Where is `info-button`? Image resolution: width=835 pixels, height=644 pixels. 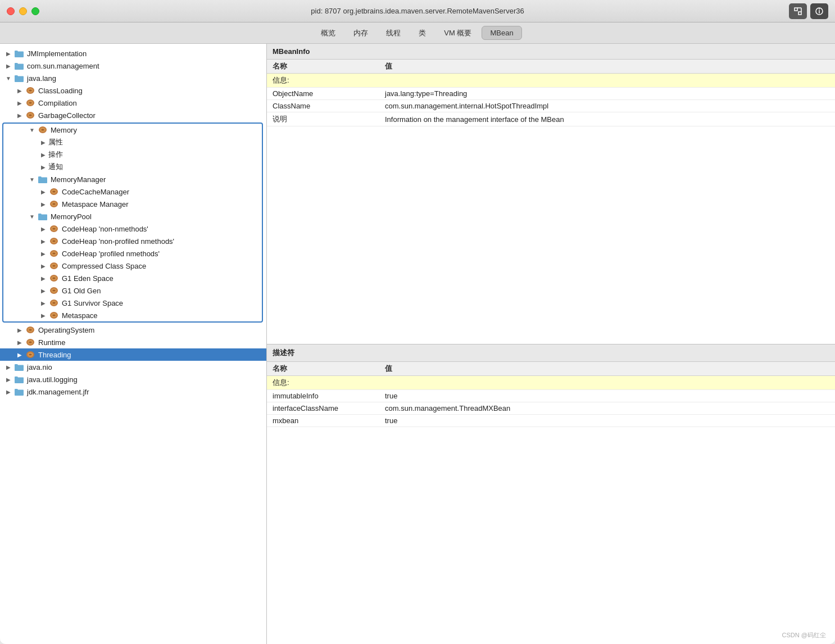
info-button is located at coordinates (819, 11).